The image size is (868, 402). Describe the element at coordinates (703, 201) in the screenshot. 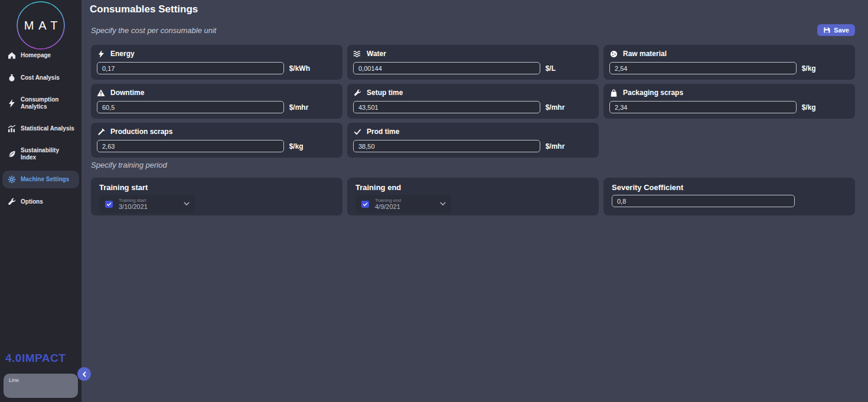

I see `severity-coefficient-input` at that location.